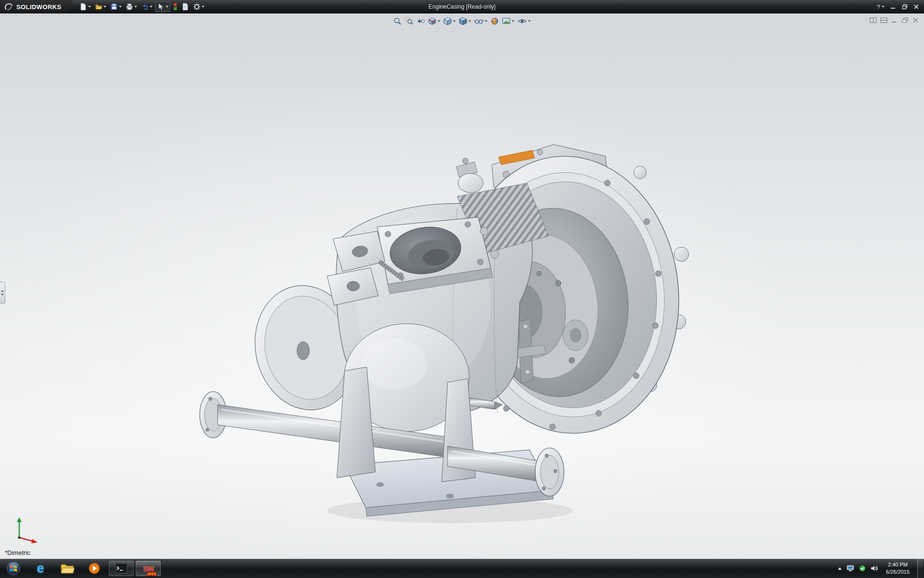 Image resolution: width=924 pixels, height=578 pixels. What do you see at coordinates (884, 20) in the screenshot?
I see `split-horizontal-icon` at bounding box center [884, 20].